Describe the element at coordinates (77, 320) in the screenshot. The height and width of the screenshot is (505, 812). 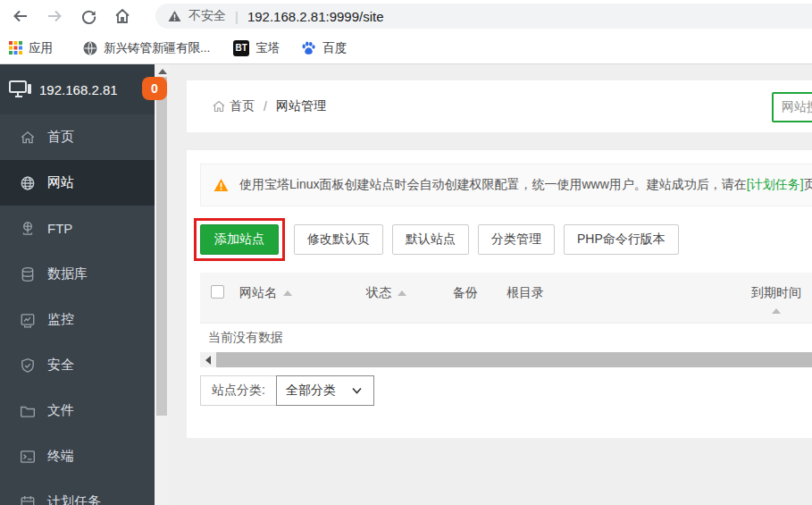
I see `sidebar-item-monitor: 监控` at that location.